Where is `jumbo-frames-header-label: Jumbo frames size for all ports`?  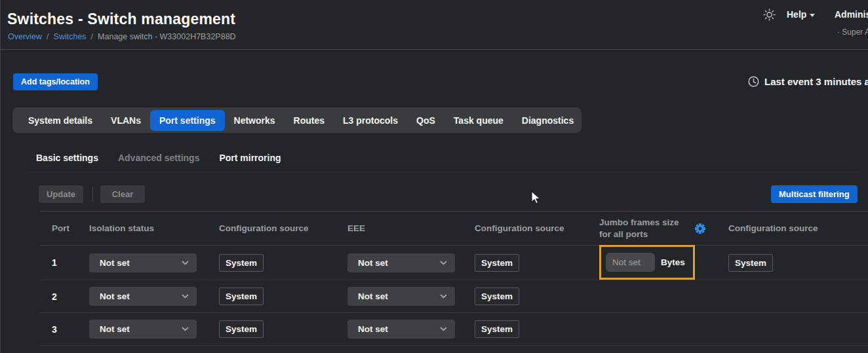 jumbo-frames-header-label: Jumbo frames size for all ports is located at coordinates (642, 228).